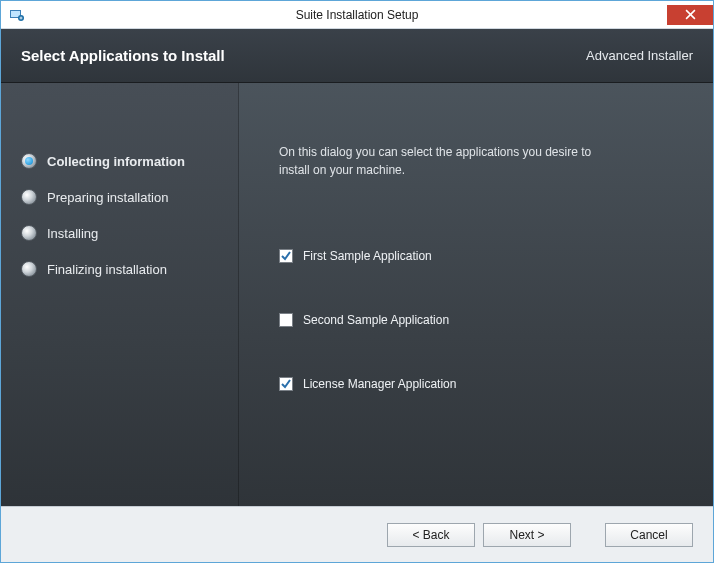 The height and width of the screenshot is (563, 714). I want to click on step-label: Installing, so click(72, 234).